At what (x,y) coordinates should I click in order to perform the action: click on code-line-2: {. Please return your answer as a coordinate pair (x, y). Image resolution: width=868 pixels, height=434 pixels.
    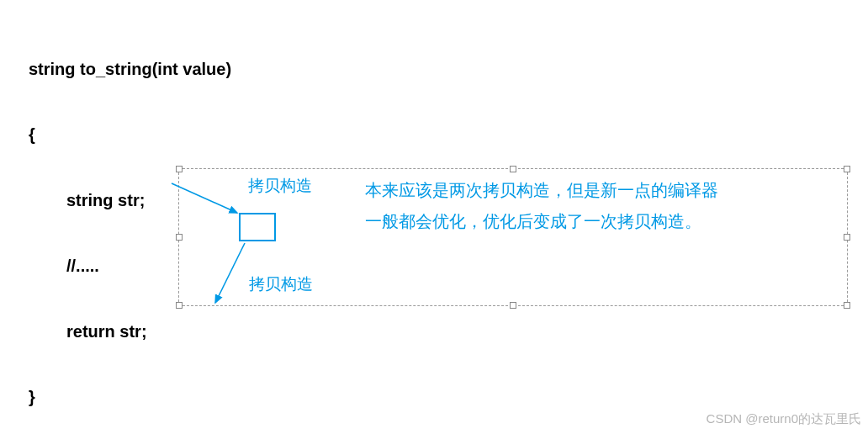
    Looking at the image, I should click on (154, 135).